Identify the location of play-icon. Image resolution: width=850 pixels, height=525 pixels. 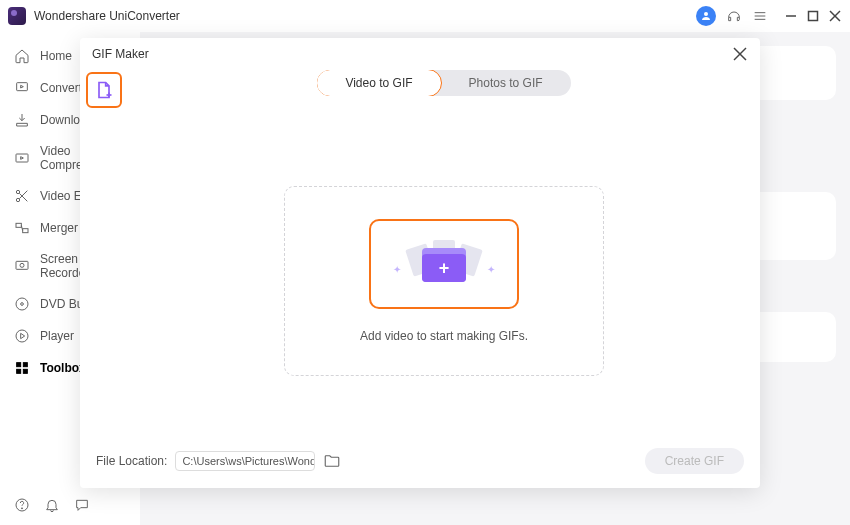
(22, 336).